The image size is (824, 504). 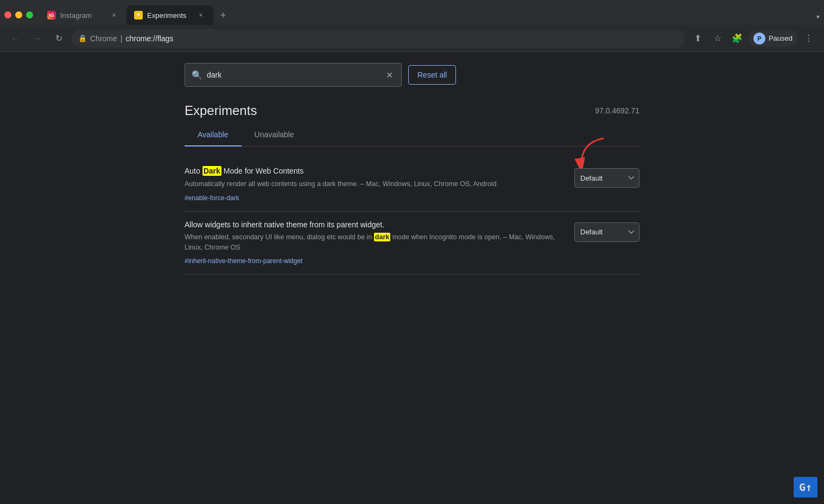 I want to click on content-tabs: Available Unavailable, so click(x=412, y=135).